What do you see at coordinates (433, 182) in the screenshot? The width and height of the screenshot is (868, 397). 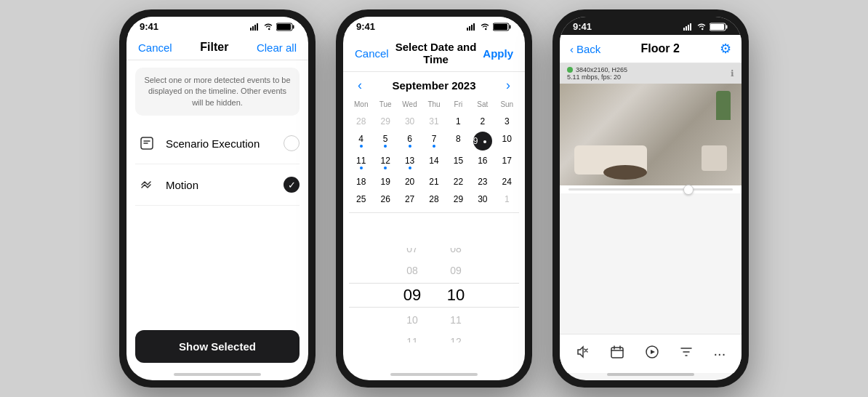 I see `cal-day: 21` at bounding box center [433, 182].